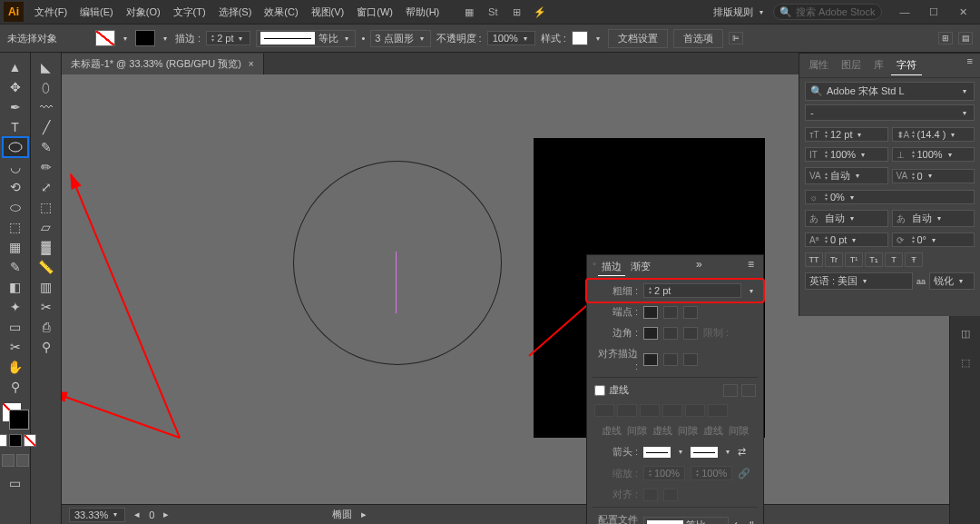  What do you see at coordinates (281, 13) in the screenshot?
I see `menu-effect: 效果(C)` at bounding box center [281, 13].